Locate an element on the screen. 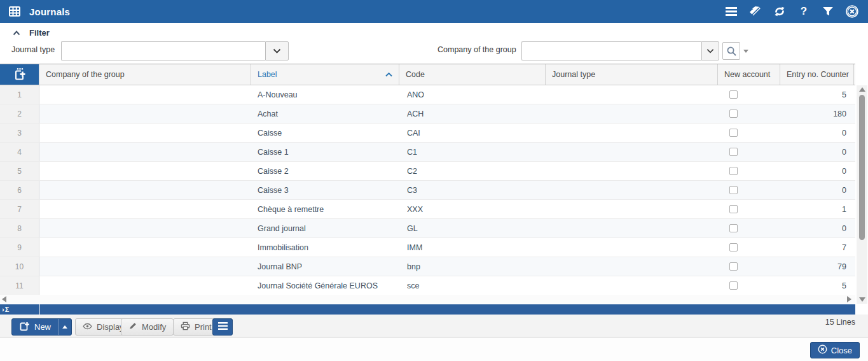 This screenshot has width=868, height=361. scroll-down-arrow-icon is located at coordinates (862, 299).